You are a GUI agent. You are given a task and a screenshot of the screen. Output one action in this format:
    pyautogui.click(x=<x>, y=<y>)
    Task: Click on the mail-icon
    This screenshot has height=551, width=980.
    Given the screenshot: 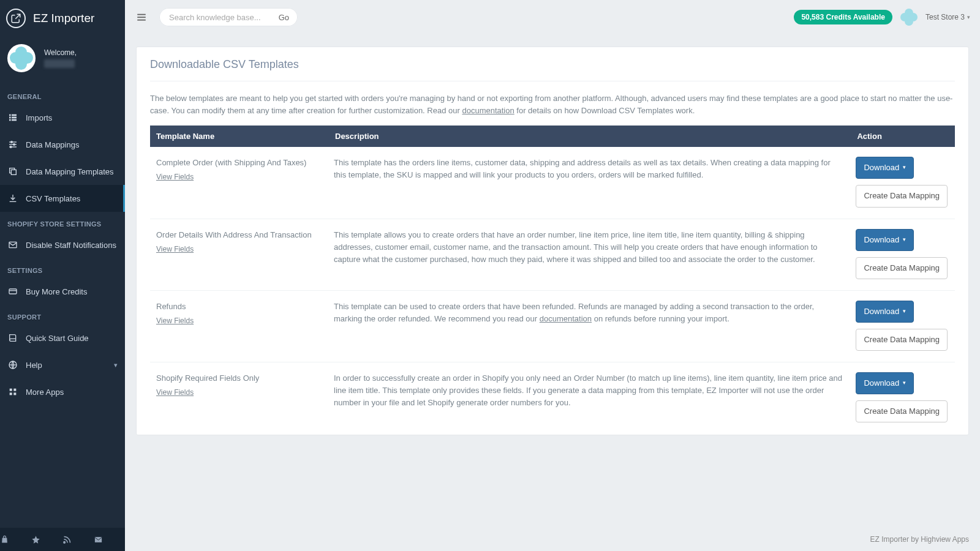 What is the action you would take?
    pyautogui.click(x=13, y=245)
    